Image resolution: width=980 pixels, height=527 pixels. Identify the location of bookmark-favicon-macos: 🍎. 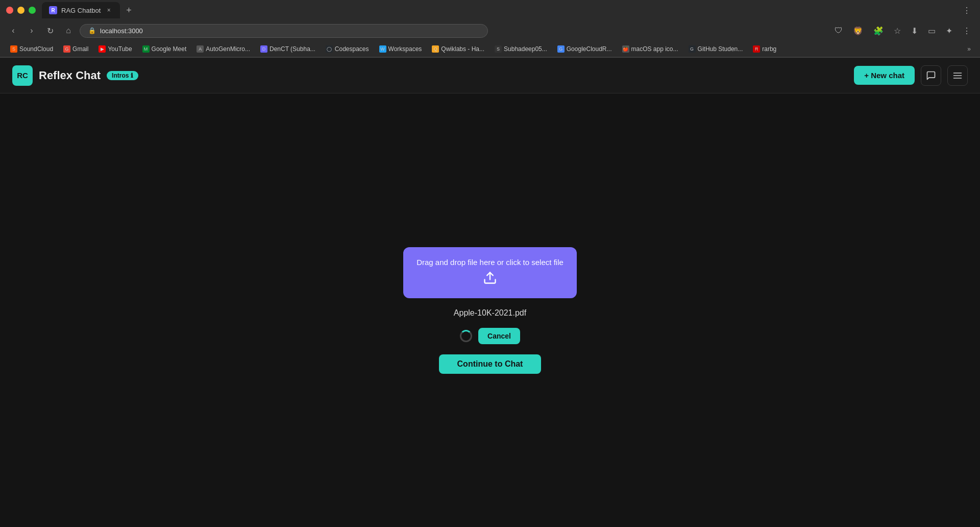
(626, 49).